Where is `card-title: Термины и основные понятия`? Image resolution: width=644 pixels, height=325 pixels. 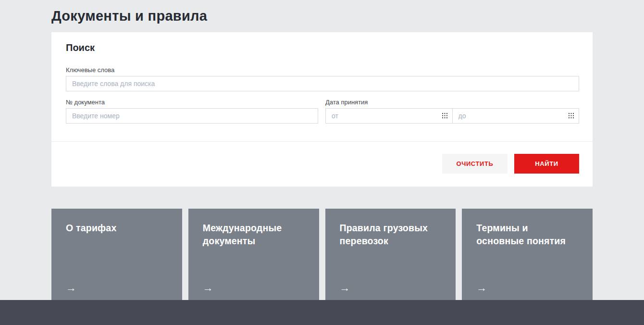
card-title: Термины и основные понятия is located at coordinates (527, 235).